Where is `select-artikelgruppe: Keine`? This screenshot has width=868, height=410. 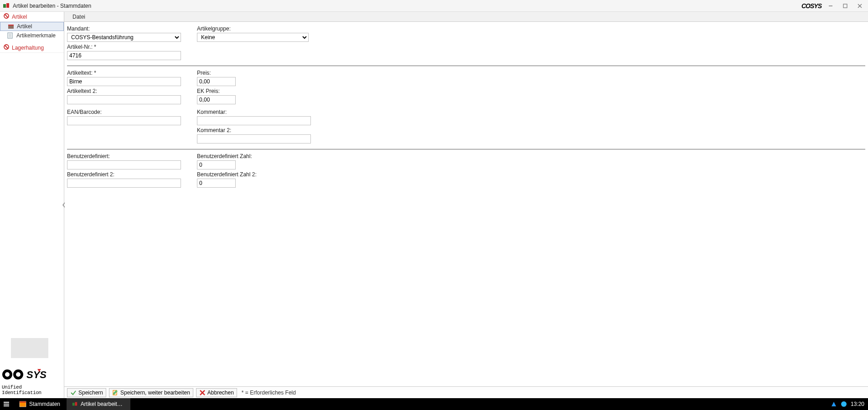
select-artikelgruppe: Keine is located at coordinates (253, 37).